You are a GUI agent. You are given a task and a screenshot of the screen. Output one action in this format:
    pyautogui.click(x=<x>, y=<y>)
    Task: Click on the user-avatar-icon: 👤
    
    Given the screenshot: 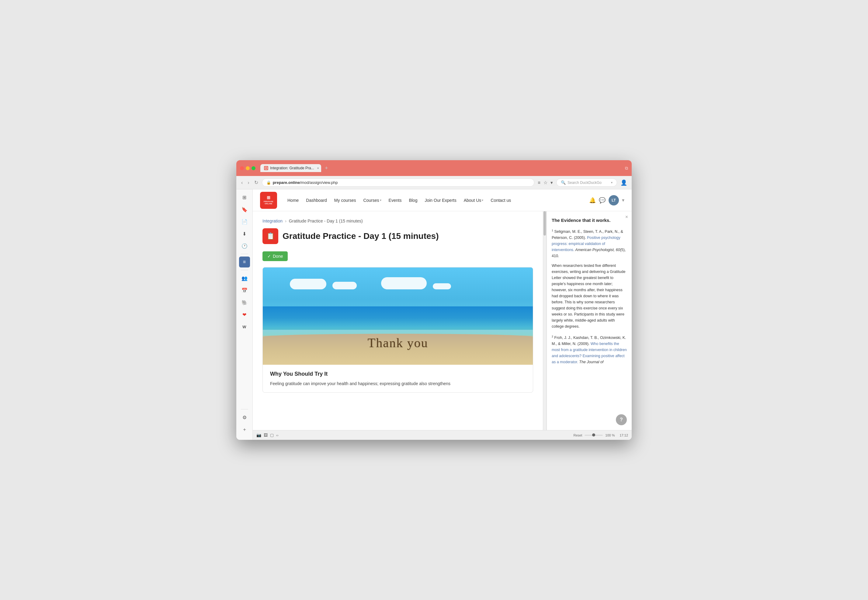 What is the action you would take?
    pyautogui.click(x=624, y=183)
    